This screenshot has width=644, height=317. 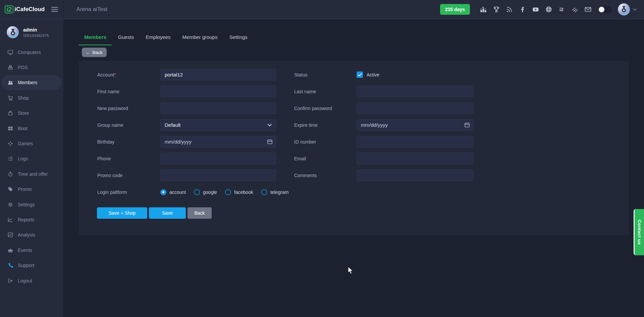 What do you see at coordinates (635, 9) in the screenshot?
I see `chevron-down-icon` at bounding box center [635, 9].